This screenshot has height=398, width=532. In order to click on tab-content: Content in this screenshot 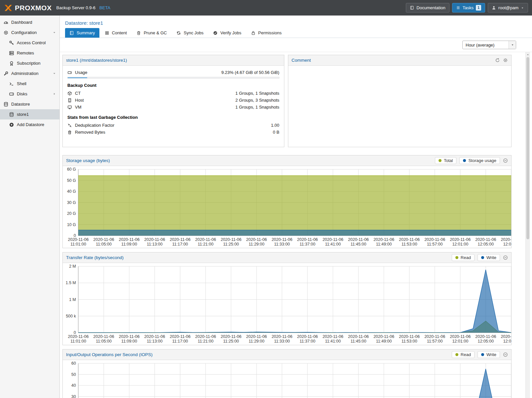, I will do `click(116, 33)`.